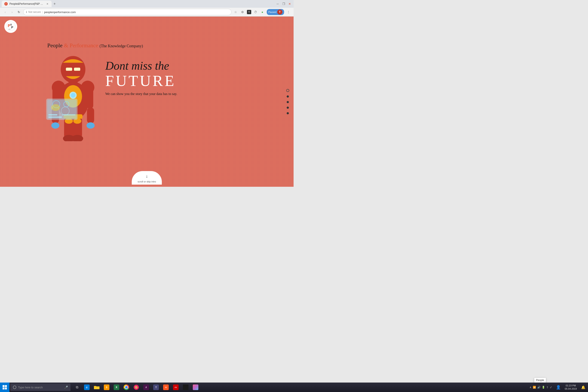  What do you see at coordinates (26, 12) in the screenshot?
I see `security-icon: ℹ` at bounding box center [26, 12].